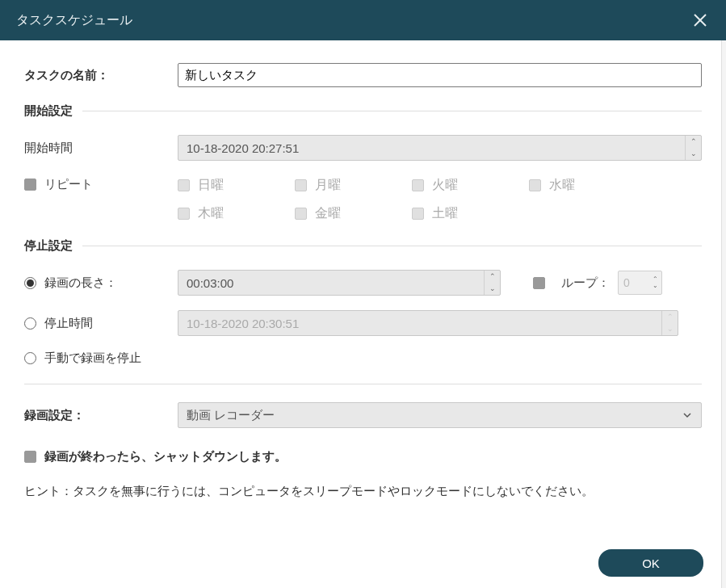 This screenshot has width=726, height=588. Describe the element at coordinates (339, 283) in the screenshot. I see `duration-spinner: 00:03:00 ⌃ ⌄` at that location.